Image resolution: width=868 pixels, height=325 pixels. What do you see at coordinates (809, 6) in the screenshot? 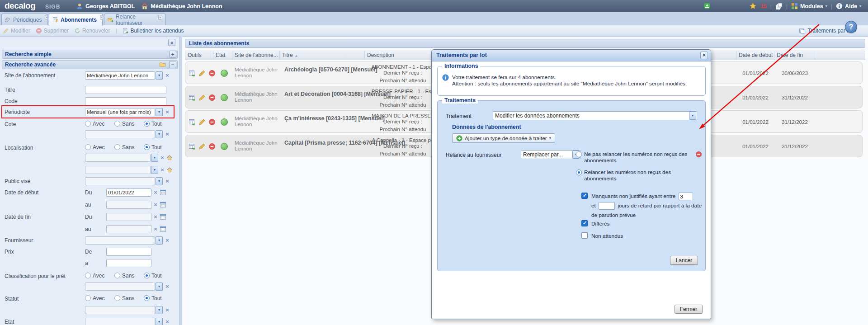
I see `modules-menu: Modules ▾` at bounding box center [809, 6].